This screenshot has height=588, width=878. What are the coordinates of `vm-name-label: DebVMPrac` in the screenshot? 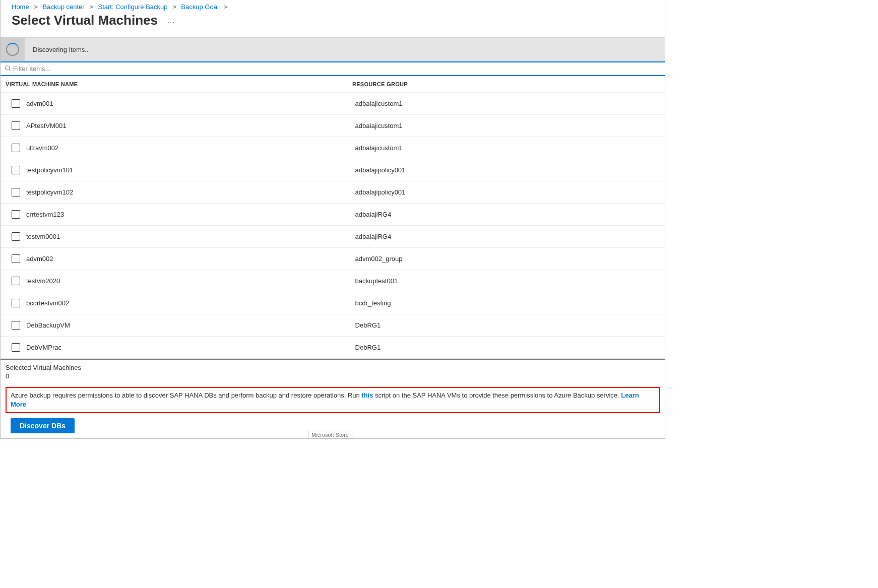 It's located at (44, 348).